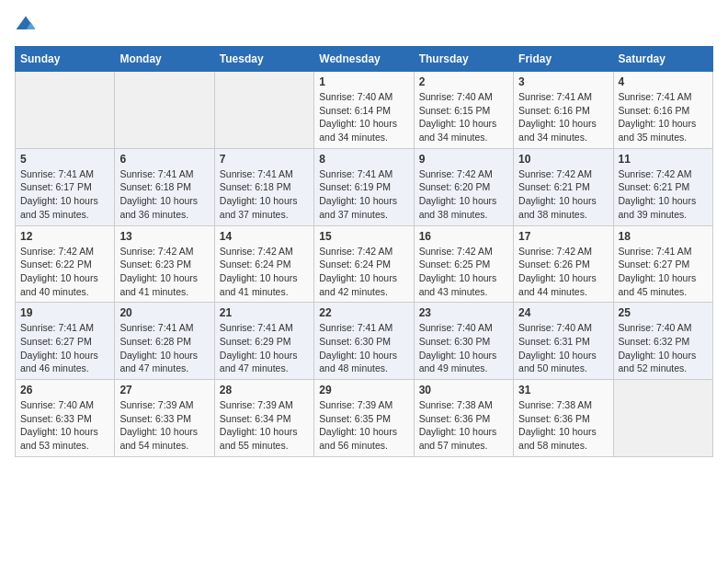 This screenshot has width=728, height=563. I want to click on day-number: 6, so click(164, 159).